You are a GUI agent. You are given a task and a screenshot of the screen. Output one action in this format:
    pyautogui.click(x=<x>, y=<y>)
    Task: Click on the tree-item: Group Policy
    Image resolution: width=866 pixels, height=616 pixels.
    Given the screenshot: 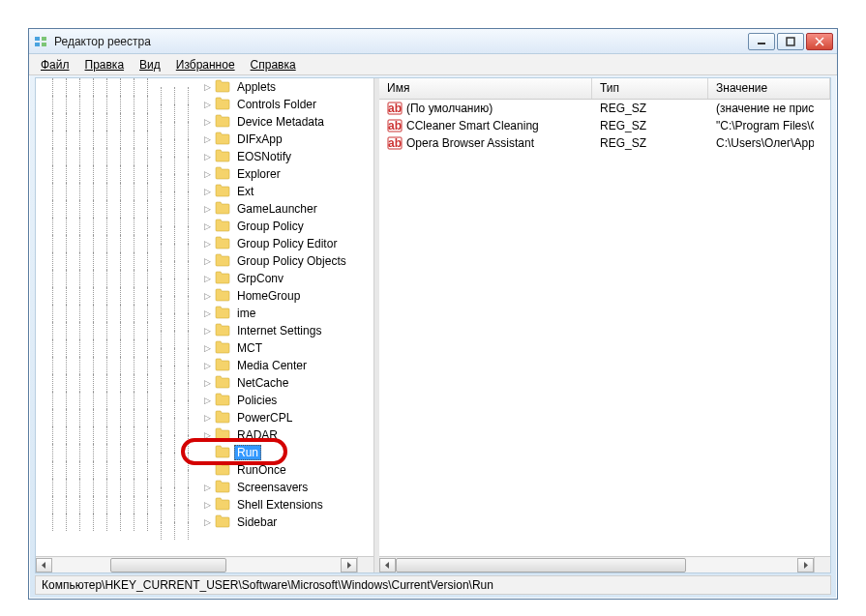 What is the action you would take?
    pyautogui.click(x=205, y=226)
    